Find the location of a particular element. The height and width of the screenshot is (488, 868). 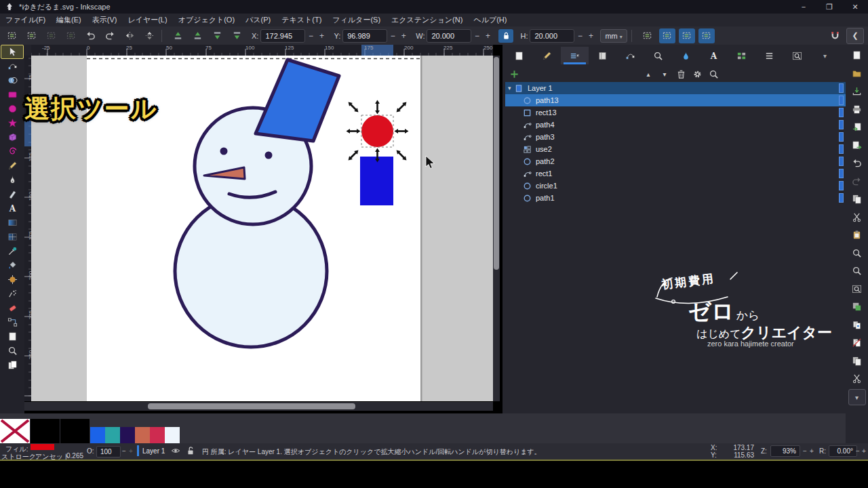

menu-help: ヘルプ(H) is located at coordinates (490, 20).